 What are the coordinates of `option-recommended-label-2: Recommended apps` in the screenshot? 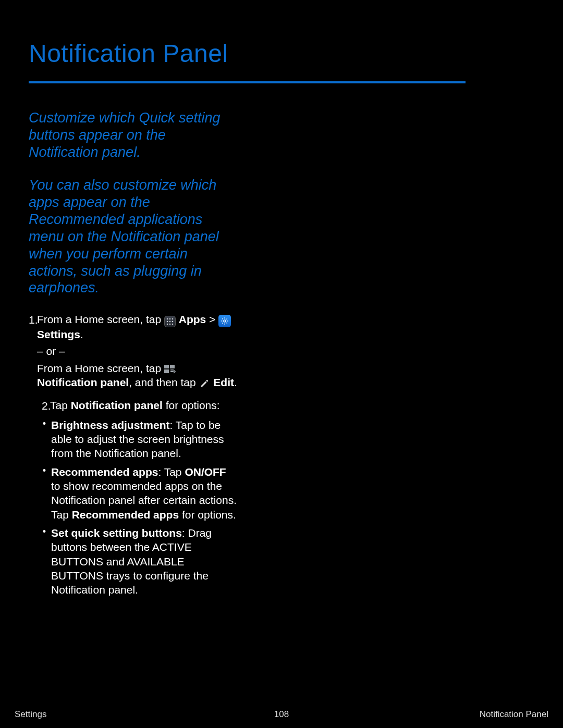 It's located at (125, 515).